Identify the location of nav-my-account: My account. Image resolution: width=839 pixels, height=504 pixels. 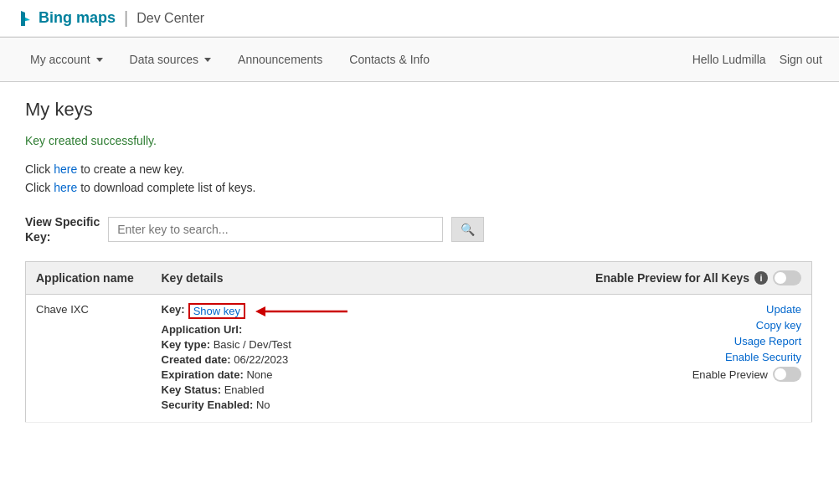
(67, 59).